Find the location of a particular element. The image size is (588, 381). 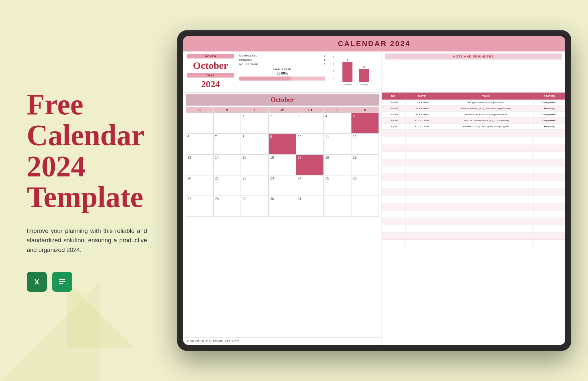

completed-bar-name: Completed is located at coordinates (347, 85).